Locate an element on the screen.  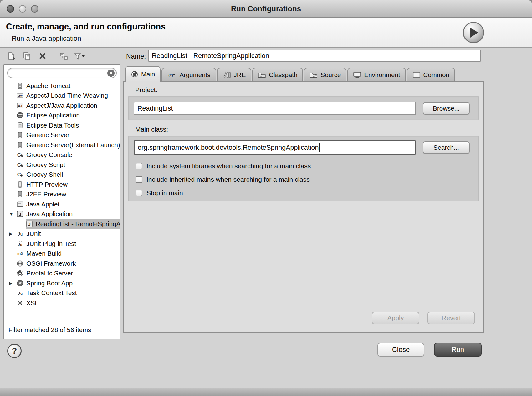
database-icon is located at coordinates (20, 125).